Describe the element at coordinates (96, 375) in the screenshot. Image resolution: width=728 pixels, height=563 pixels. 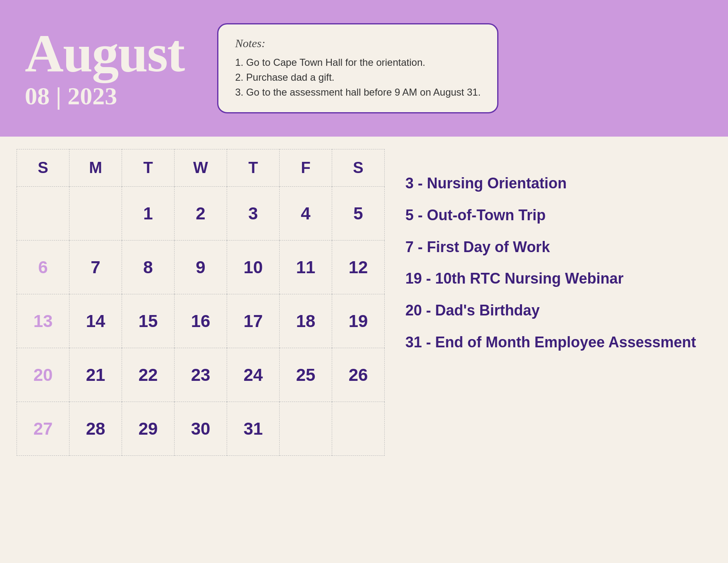
I see `calendar-day: 21` at that location.